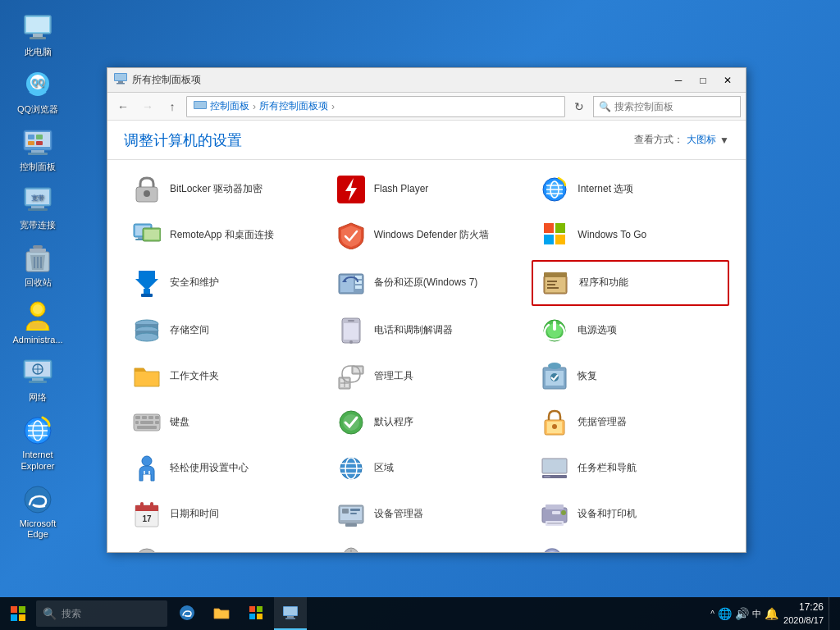 This screenshot has height=630, width=840. I want to click on address-path: 控制面板 › 所有控制面板项 ›, so click(376, 107).